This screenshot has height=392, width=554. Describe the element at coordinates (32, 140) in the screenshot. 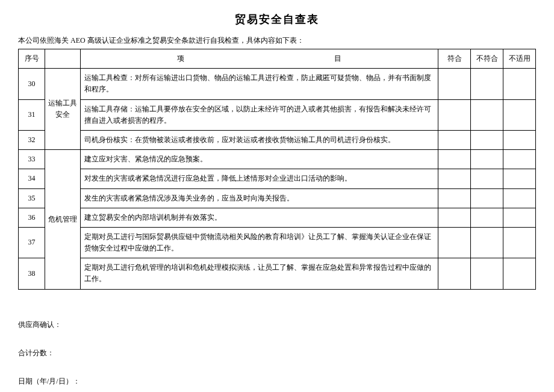

I see `seq-cell: 32` at that location.